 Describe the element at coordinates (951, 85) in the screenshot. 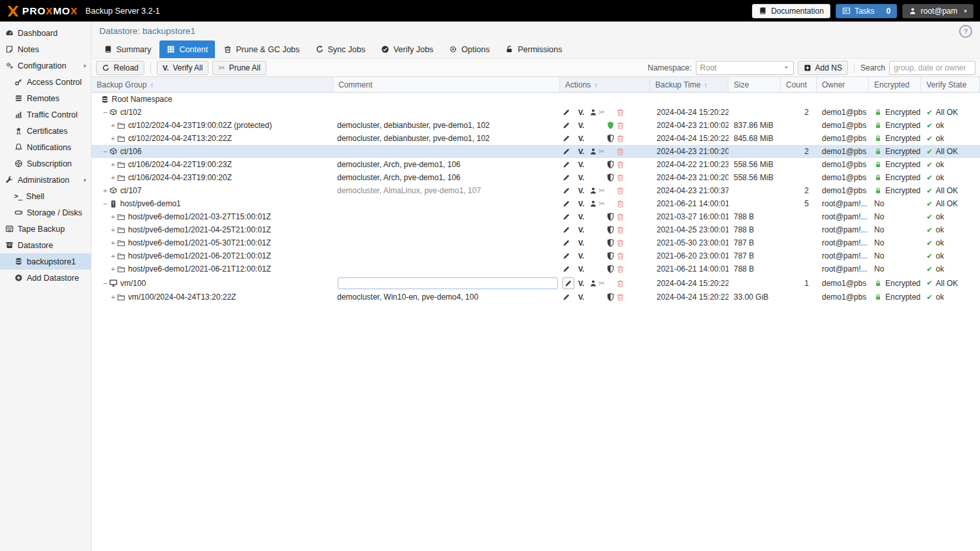

I see `column-header-verify-state: Verify State` at that location.